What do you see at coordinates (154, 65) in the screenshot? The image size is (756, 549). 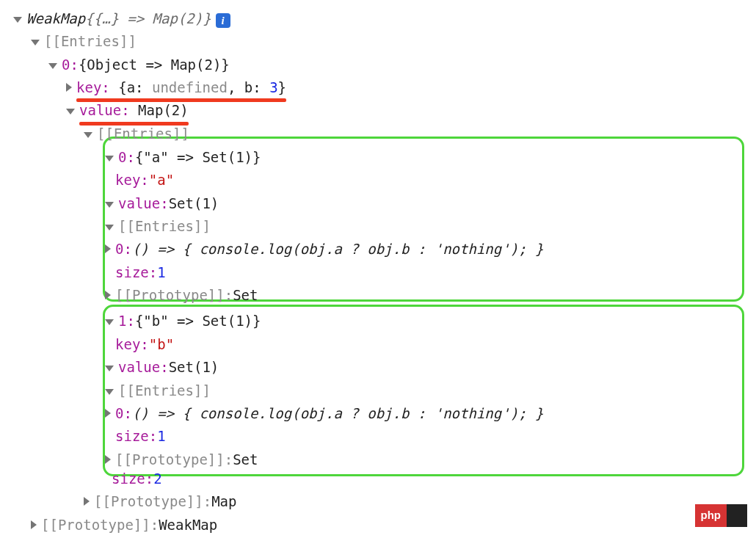 I see `entry-summary: {Object => Map(2)}` at bounding box center [154, 65].